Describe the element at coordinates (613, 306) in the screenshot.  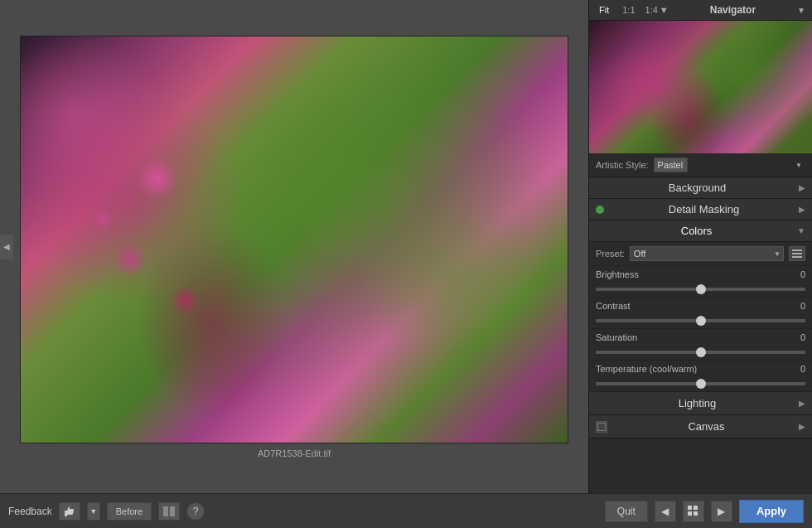
I see `contrast-label: Contrast` at that location.